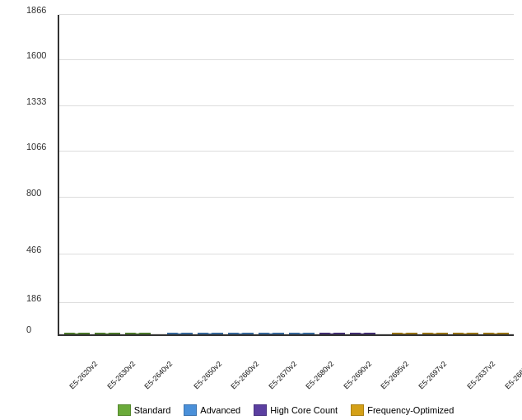 The width and height of the screenshot is (522, 420). I want to click on legend-item: Standard, so click(145, 410).